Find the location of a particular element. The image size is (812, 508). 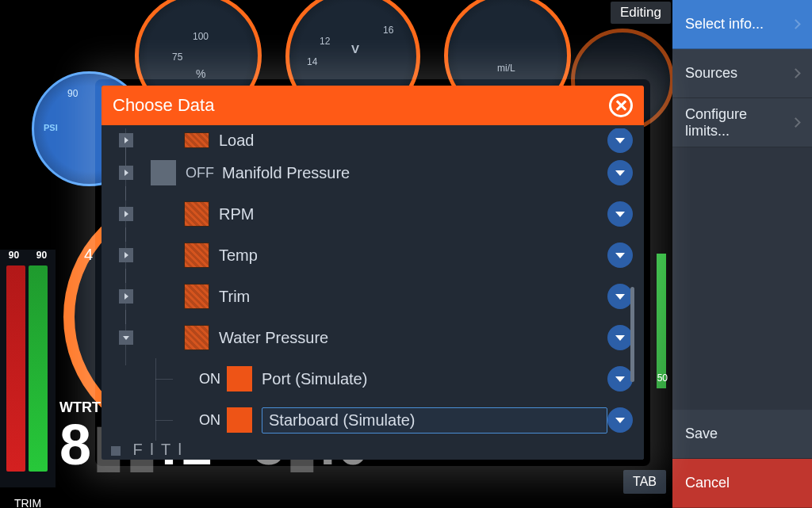

tree-item-label: Trim is located at coordinates (413, 296).